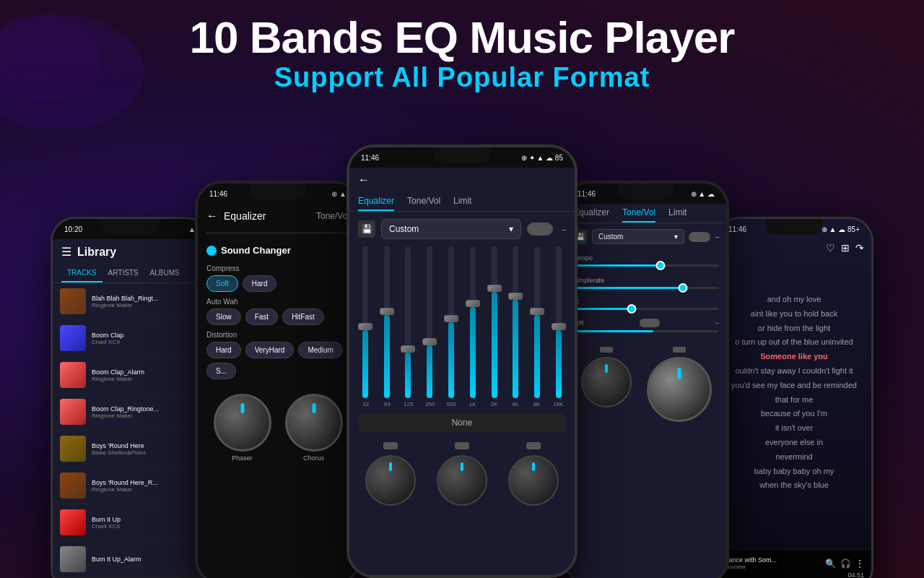 The width and height of the screenshot is (924, 578). Describe the element at coordinates (130, 302) in the screenshot. I see `list-item: Blah Blah Blah_Ringt... Ringtone Maker` at that location.